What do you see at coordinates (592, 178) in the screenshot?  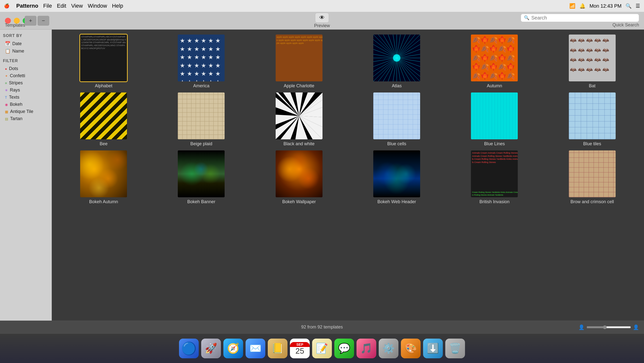 I see `pattern-item-brow-crimson: Brow and crimson cell` at bounding box center [592, 178].